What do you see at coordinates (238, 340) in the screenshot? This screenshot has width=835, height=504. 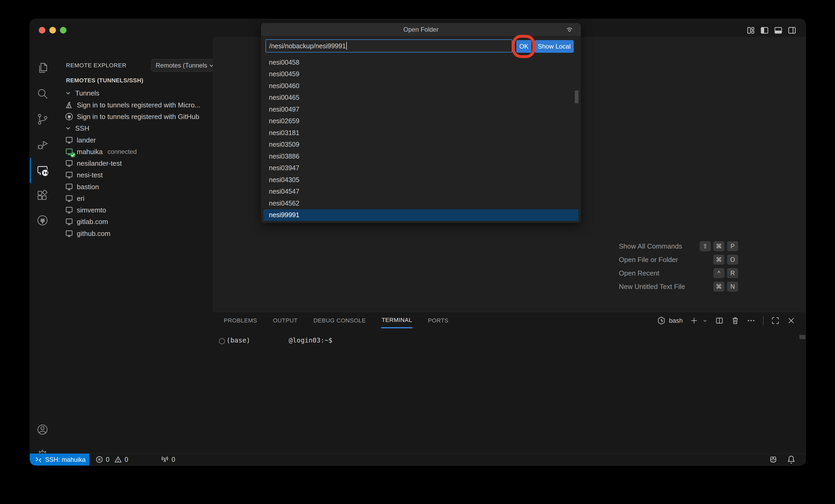 I see `terminal-conda-env: (base)` at bounding box center [238, 340].